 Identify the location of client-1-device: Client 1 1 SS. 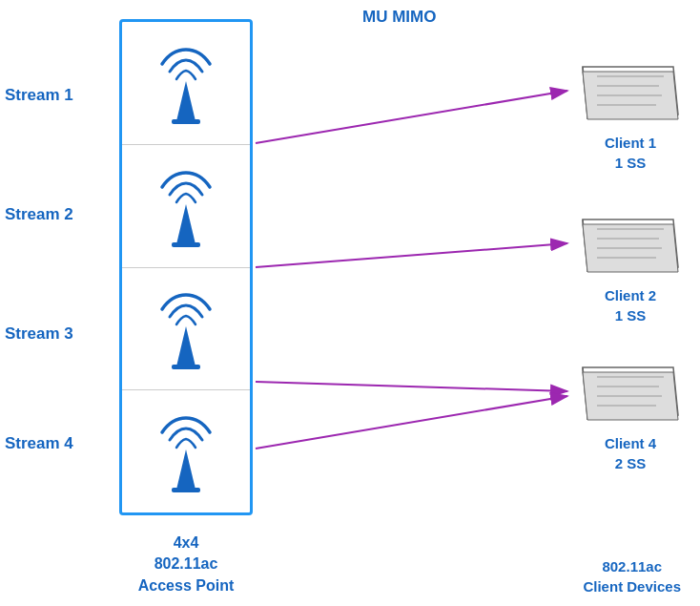
(630, 113).